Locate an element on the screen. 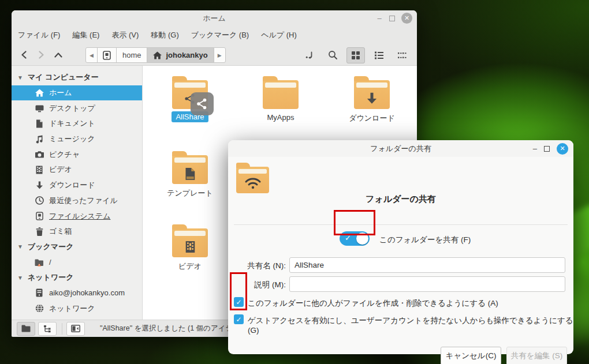 This screenshot has height=364, width=589. file-item-templates: テンプレート is located at coordinates (190, 174).